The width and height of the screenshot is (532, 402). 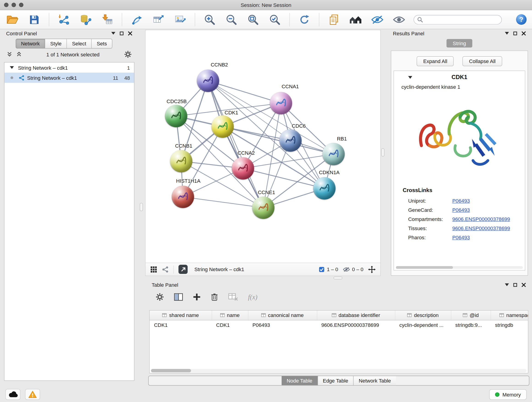 I want to click on network-row: String Network – cdk1 11 48, so click(x=69, y=78).